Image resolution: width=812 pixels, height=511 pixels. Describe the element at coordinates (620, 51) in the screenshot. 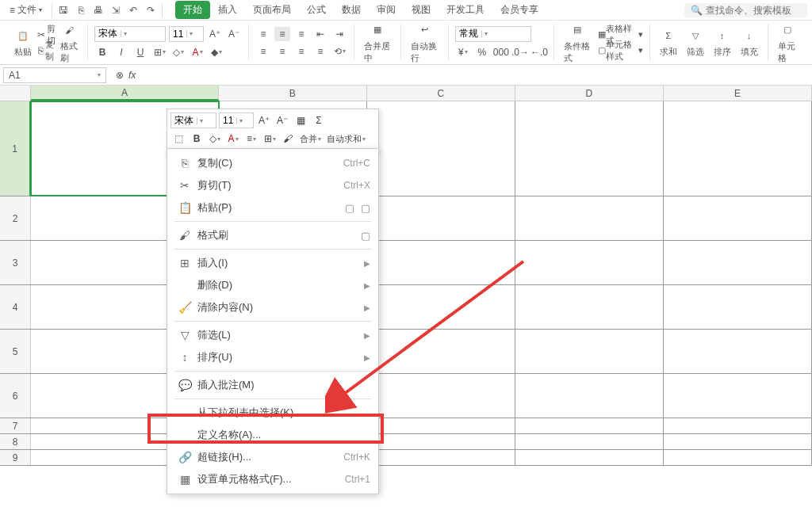

I see `cell-style-button: ▢ 单元格样式▾` at that location.